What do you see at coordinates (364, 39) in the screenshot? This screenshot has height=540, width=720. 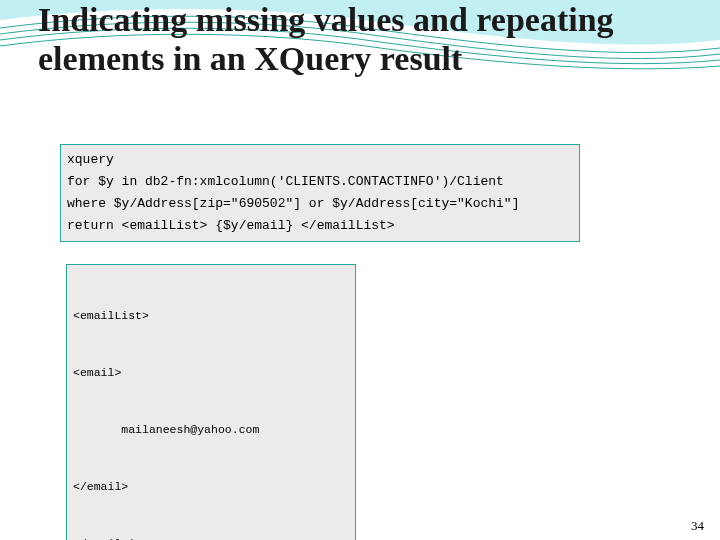 I see `slide-title: Indicating missing values and repeating …` at bounding box center [364, 39].